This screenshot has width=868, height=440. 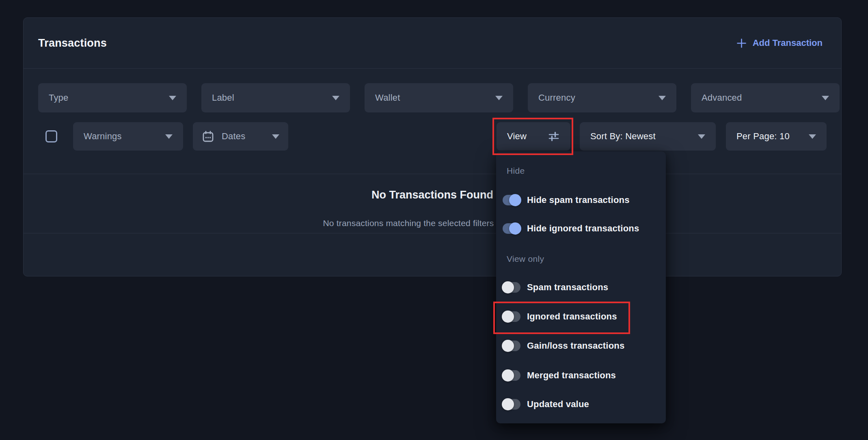 I want to click on empty-state-subtitle: No transactions matching the selected fi…, so click(x=432, y=223).